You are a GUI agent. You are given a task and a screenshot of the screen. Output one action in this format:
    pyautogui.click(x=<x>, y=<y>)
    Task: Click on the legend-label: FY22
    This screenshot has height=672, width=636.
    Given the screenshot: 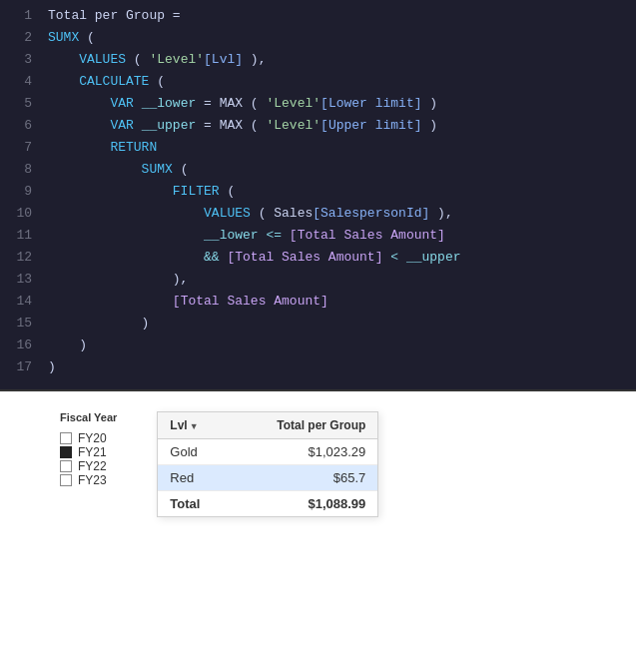 What is the action you would take?
    pyautogui.click(x=92, y=466)
    